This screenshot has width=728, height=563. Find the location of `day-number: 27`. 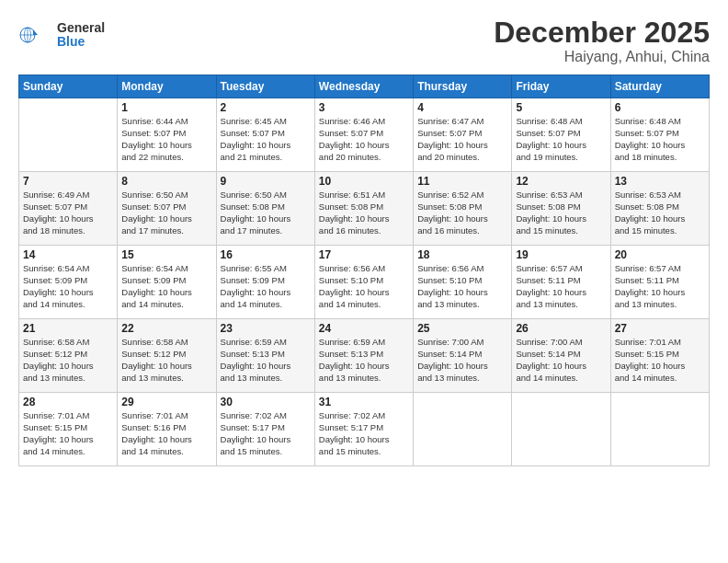

day-number: 27 is located at coordinates (660, 328).